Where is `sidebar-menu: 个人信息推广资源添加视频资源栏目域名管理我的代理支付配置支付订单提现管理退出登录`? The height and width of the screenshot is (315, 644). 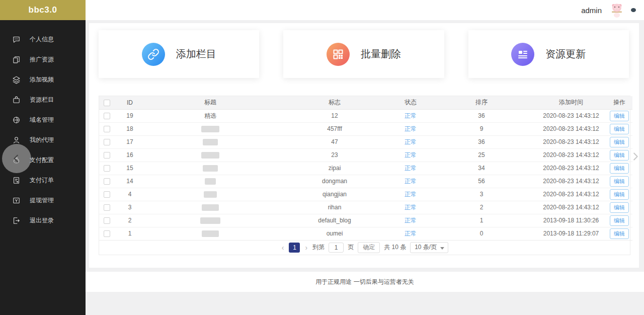
sidebar-menu: 个人信息推广资源添加视频资源栏目域名管理我的代理支付配置支付订单提现管理退出登录 is located at coordinates (43, 125).